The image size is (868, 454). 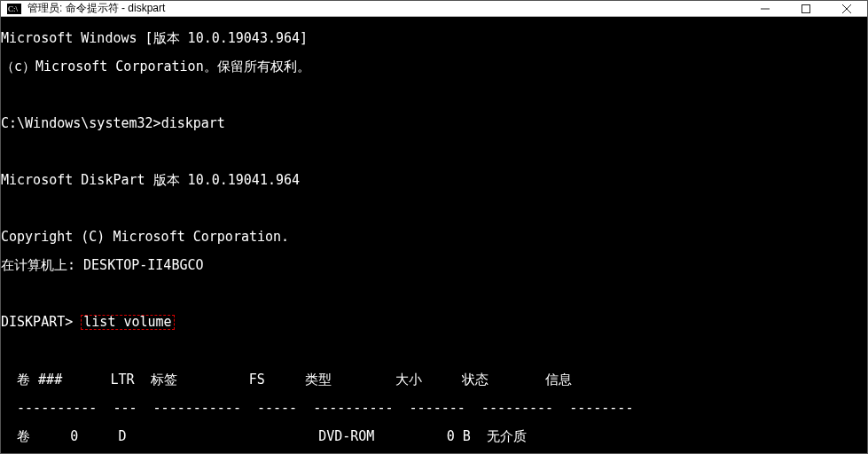 What do you see at coordinates (475, 380) in the screenshot?
I see `hdr-status: 状态` at bounding box center [475, 380].